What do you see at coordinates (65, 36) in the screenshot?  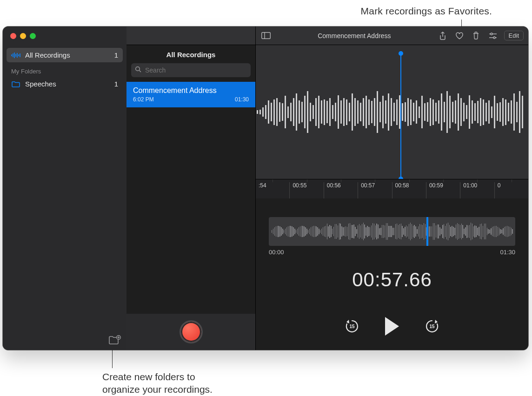 I see `window-controls` at bounding box center [65, 36].